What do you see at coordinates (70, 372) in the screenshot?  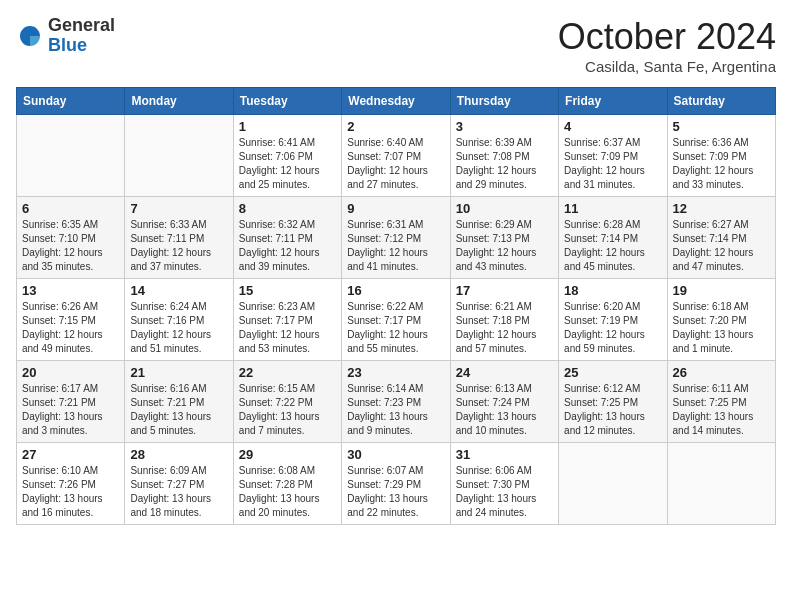 I see `day-number: 20` at bounding box center [70, 372].